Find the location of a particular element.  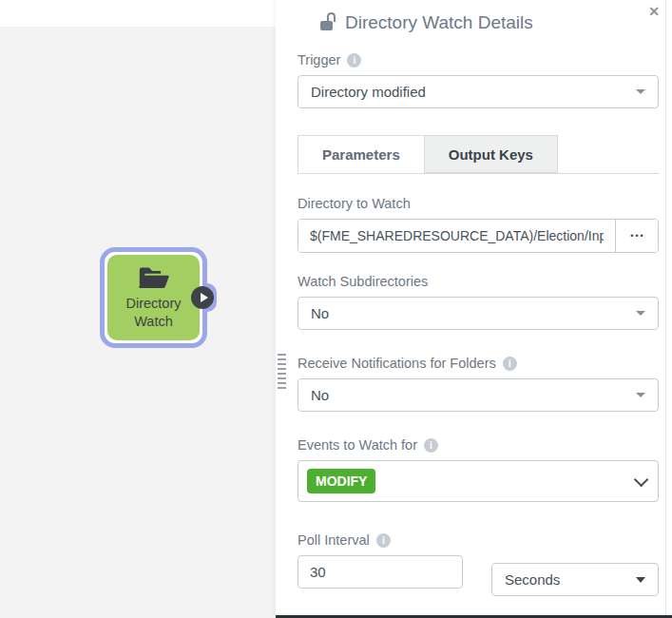

event-tag-modify: MODIFY is located at coordinates (341, 481).